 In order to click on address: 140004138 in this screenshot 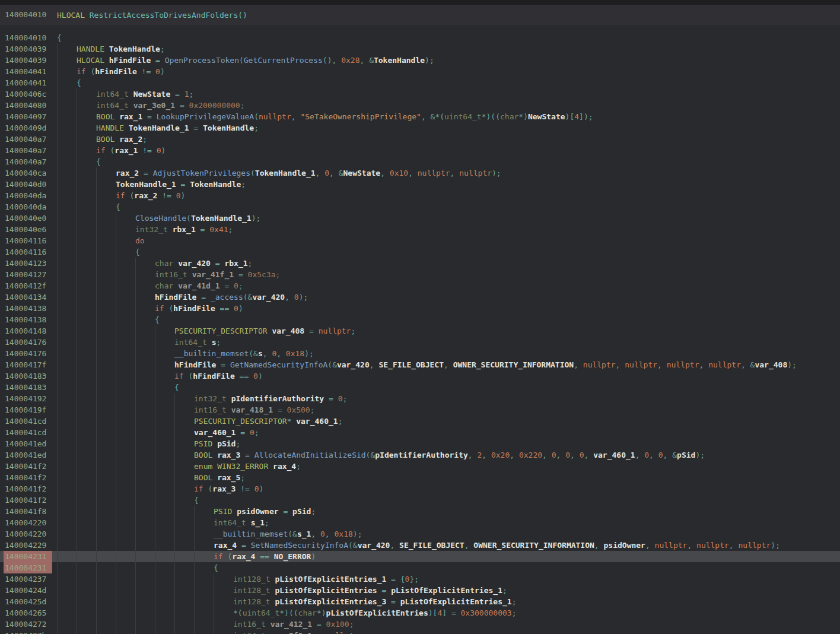, I will do `click(28, 319)`.